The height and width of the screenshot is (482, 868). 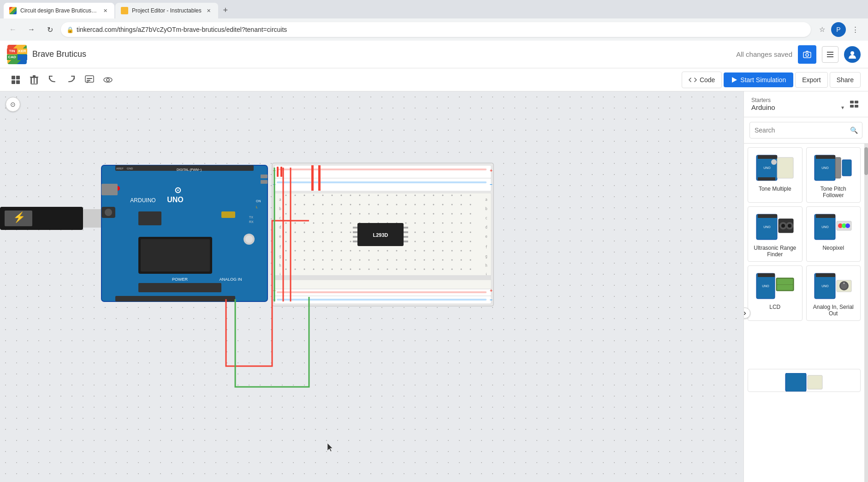 I want to click on components-icon, so click(x=16, y=80).